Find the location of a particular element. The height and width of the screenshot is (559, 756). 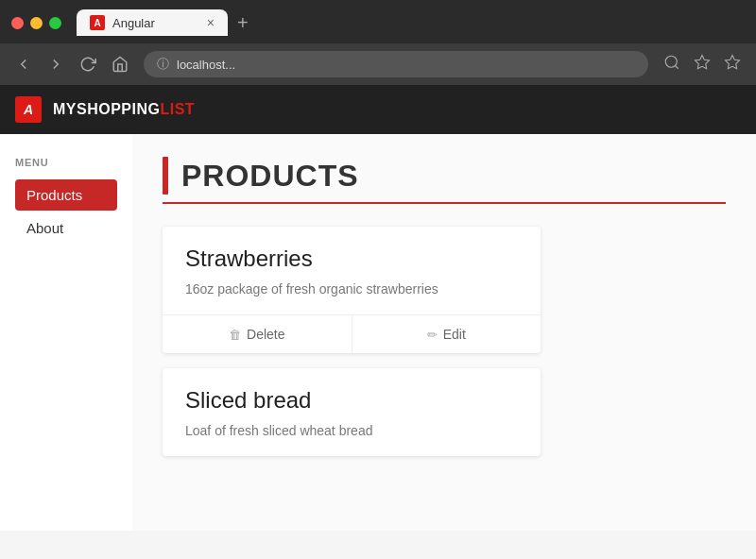

product-card-actions: Delete Edit is located at coordinates (352, 334).